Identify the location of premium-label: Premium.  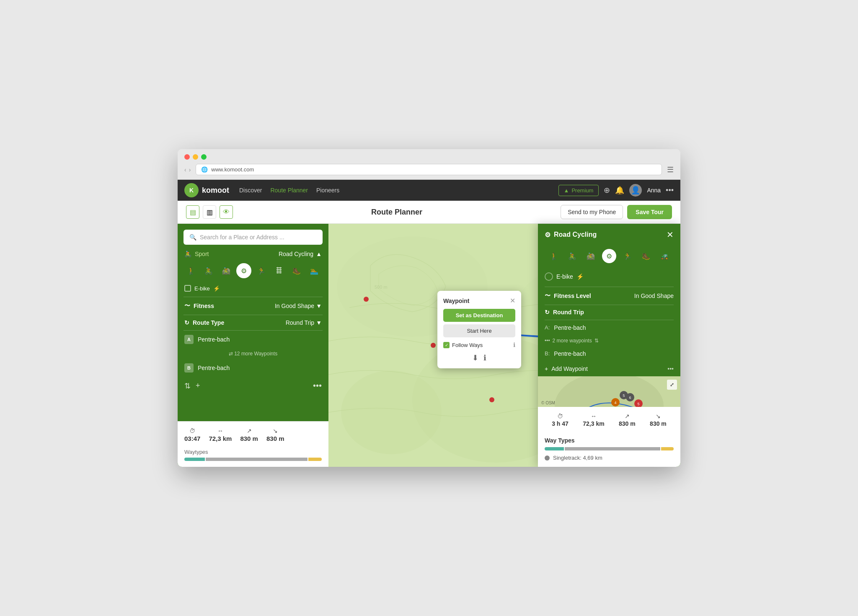
(582, 190).